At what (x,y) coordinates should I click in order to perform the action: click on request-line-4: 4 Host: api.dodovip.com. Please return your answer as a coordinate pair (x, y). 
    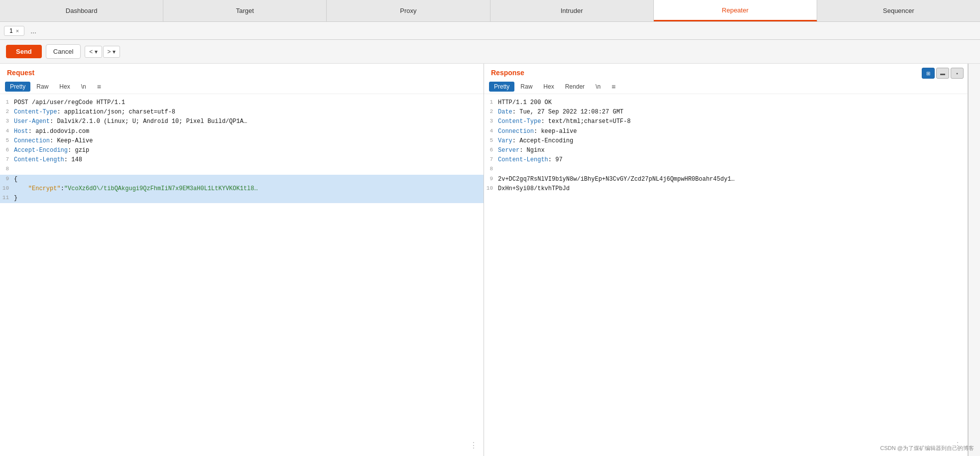
    Looking at the image, I should click on (242, 131).